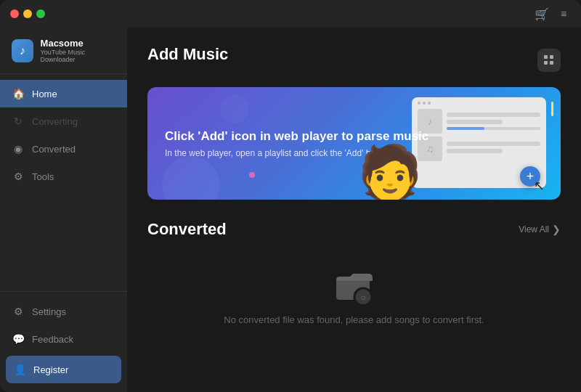 The width and height of the screenshot is (581, 392). Describe the element at coordinates (15, 14) in the screenshot. I see `close-button` at that location.